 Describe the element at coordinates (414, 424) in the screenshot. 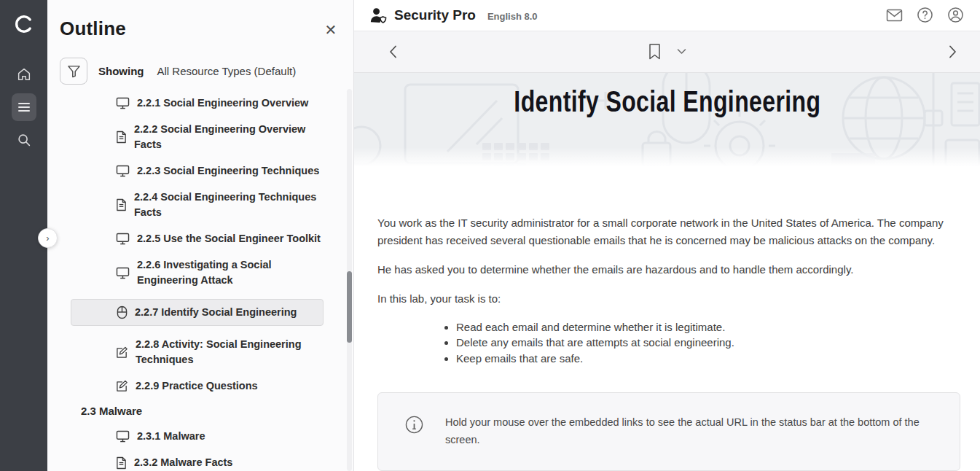

I see `info-icon` at that location.